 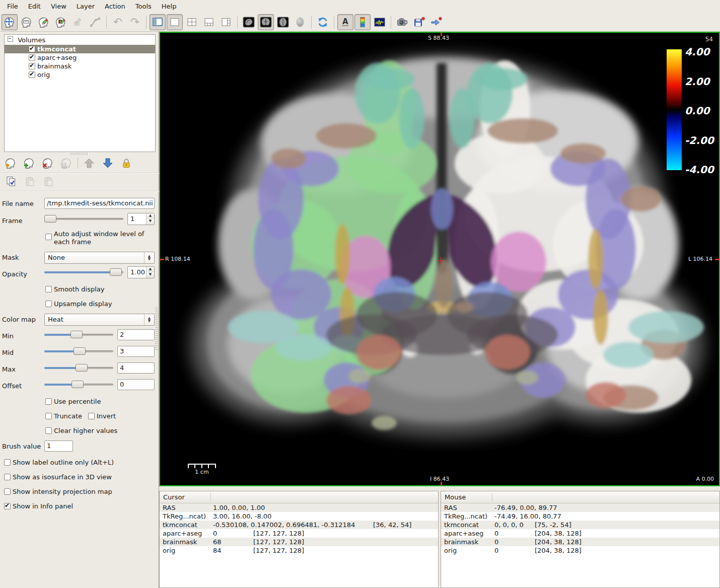 I want to click on tree-item-aparc-aseg: aparc+aseg, so click(x=80, y=57).